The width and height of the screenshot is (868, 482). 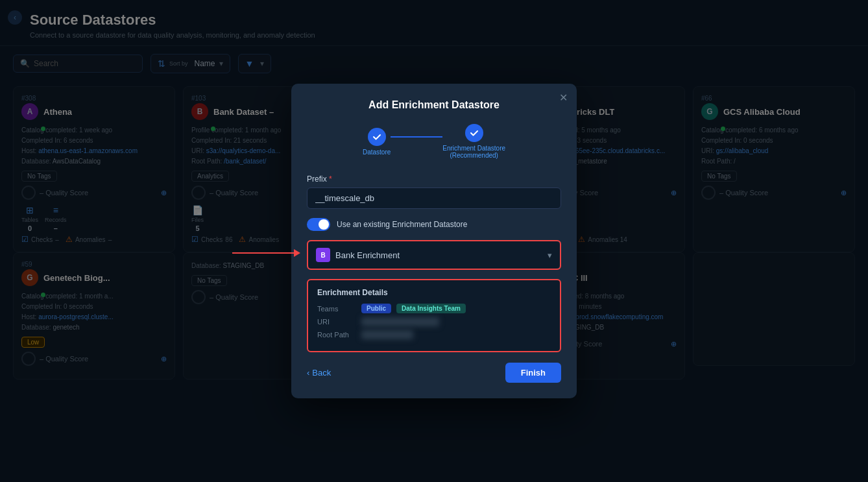 I want to click on arrow-line, so click(x=263, y=253).